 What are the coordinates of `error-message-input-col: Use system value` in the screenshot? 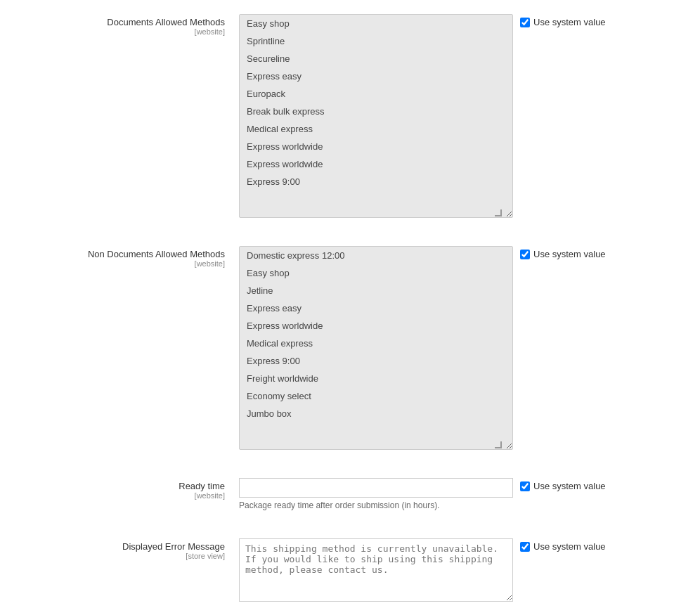 It's located at (462, 570).